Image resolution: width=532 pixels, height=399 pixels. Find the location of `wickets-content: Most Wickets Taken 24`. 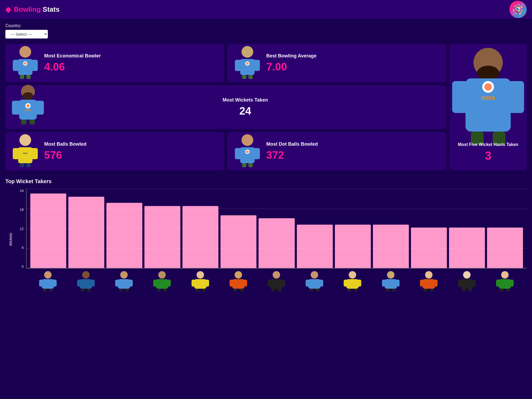

wickets-content: Most Wickets Taken 24 is located at coordinates (245, 107).